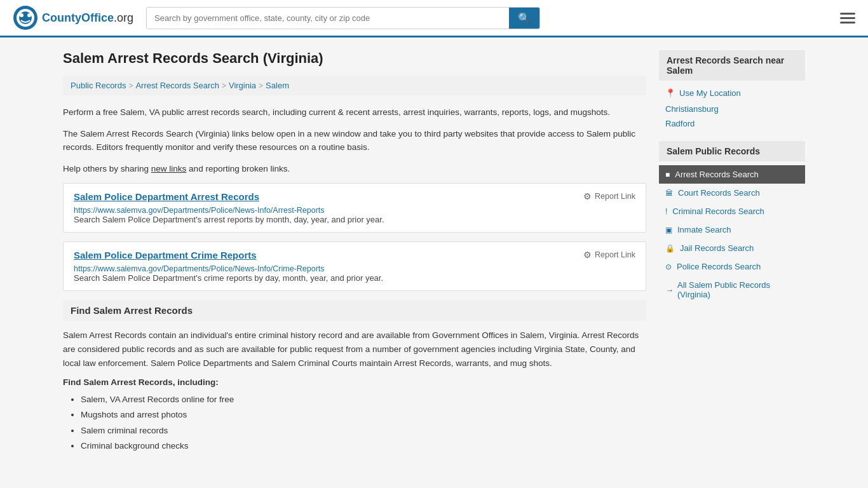  Describe the element at coordinates (355, 220) in the screenshot. I see `record-desc: Search Salem Police Department's arrest …` at that location.